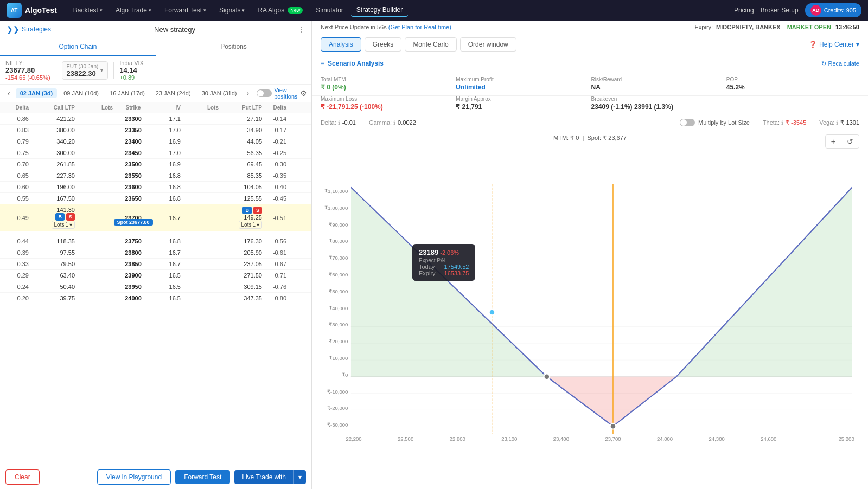  What do you see at coordinates (380, 10) in the screenshot?
I see `nav-strategy-builder: Strategy Builder` at bounding box center [380, 10].